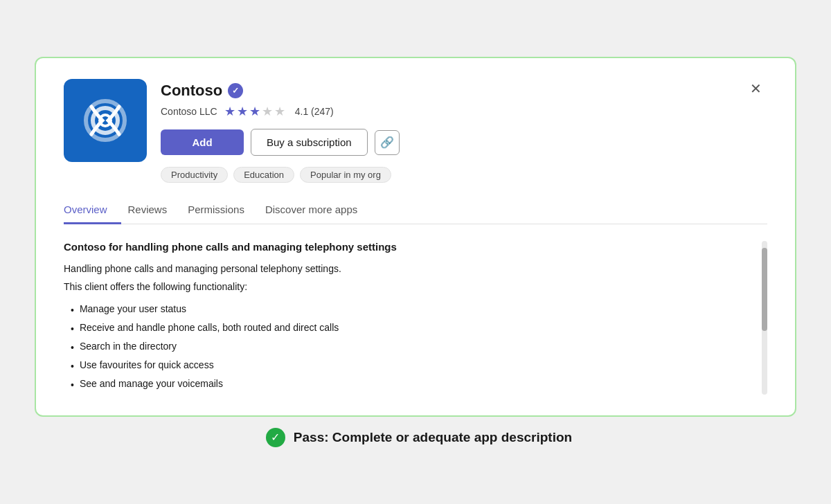 The width and height of the screenshot is (831, 504). Describe the element at coordinates (267, 111) in the screenshot. I see `star-4: ★` at that location.